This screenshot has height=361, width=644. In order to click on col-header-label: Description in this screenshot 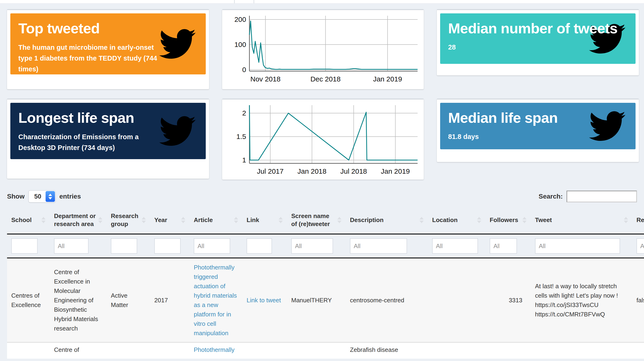, I will do `click(367, 220)`.